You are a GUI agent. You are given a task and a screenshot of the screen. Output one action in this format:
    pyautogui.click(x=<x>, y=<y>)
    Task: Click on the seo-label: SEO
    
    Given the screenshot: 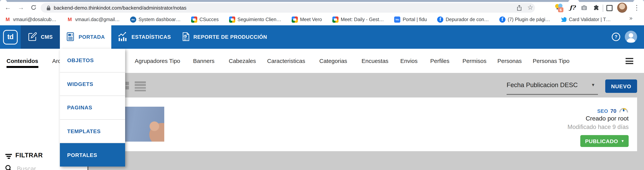 What is the action you would take?
    pyautogui.click(x=602, y=111)
    